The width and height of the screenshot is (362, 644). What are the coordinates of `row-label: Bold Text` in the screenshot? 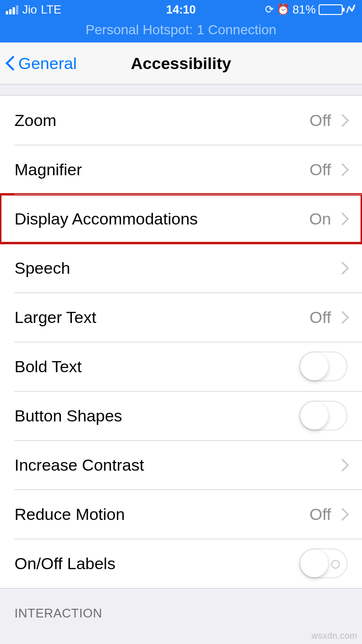 It's located at (157, 367).